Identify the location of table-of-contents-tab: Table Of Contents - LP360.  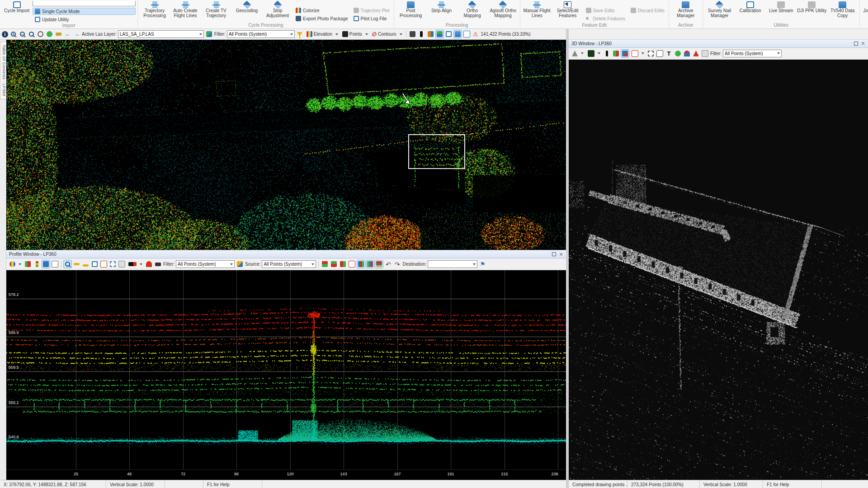
(4, 70).